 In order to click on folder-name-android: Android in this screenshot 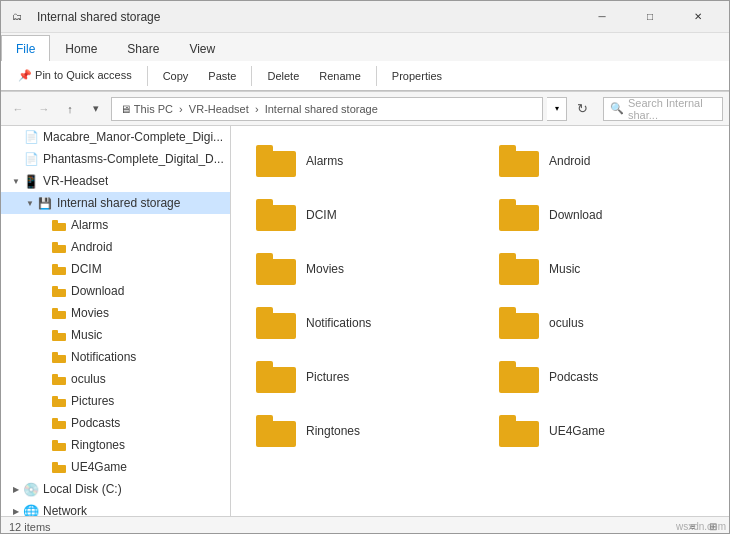, I will do `click(570, 161)`.